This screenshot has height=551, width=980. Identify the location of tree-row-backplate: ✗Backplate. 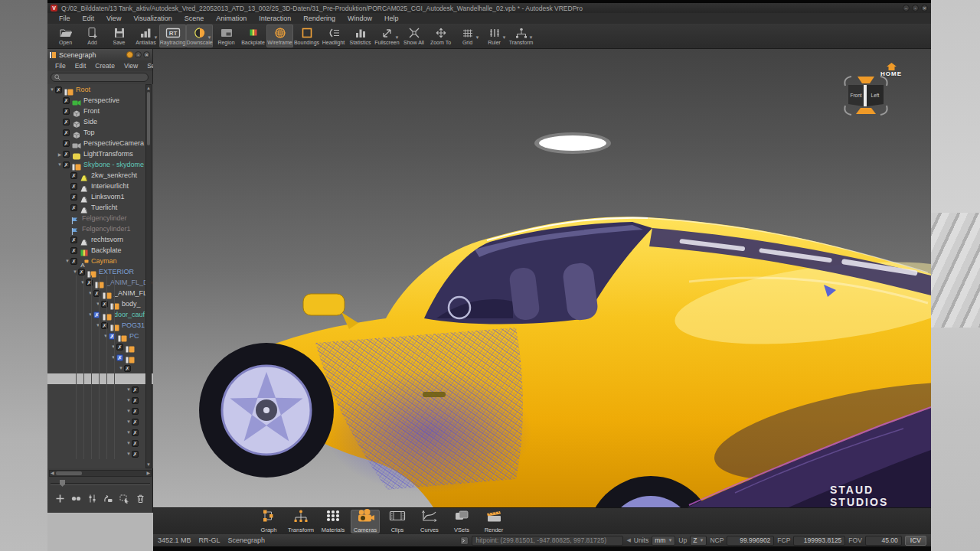
(100, 250).